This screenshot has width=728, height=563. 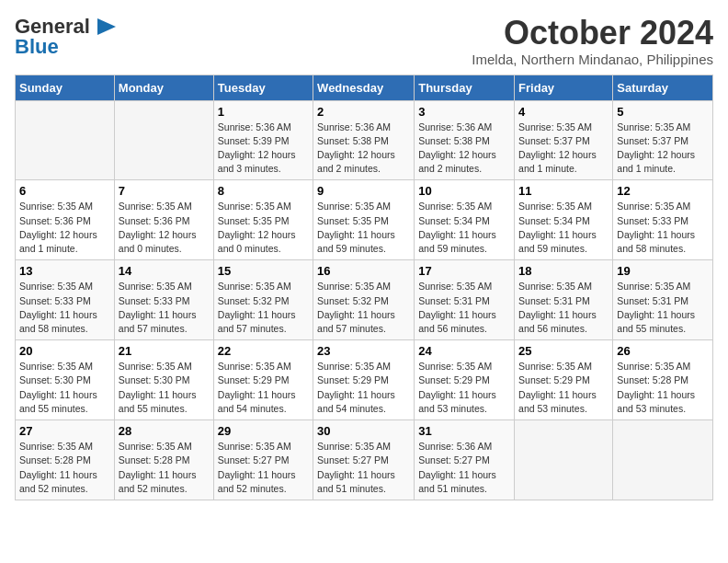 What do you see at coordinates (563, 351) in the screenshot?
I see `day-number: 25` at bounding box center [563, 351].